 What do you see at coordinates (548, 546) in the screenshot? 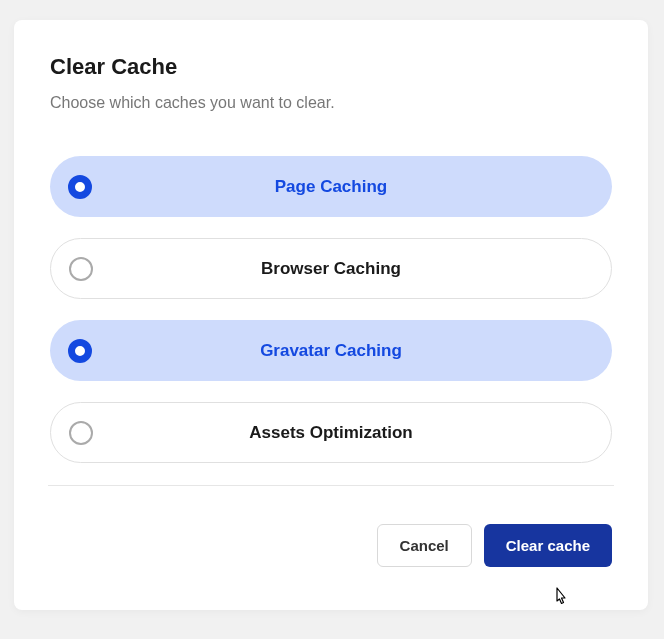
I see `clear-cache-button: Clear cache` at bounding box center [548, 546].